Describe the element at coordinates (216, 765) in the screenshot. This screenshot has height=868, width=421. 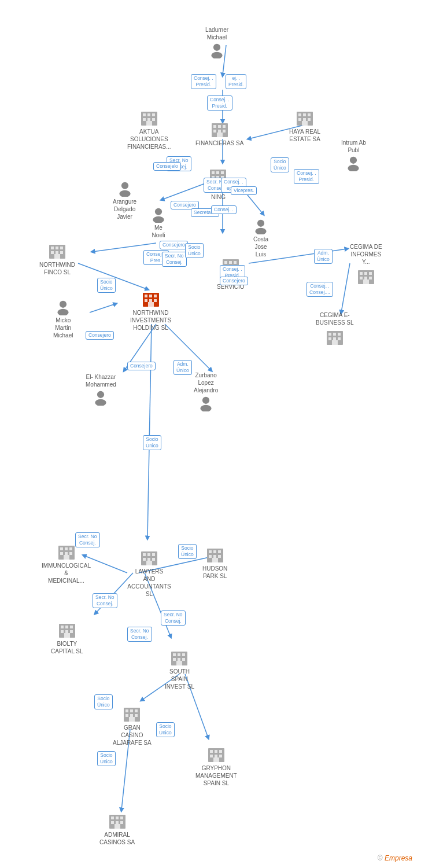
I see `node-gryphon: GRYPHONMANAGEMENTSPAIN SL` at that location.